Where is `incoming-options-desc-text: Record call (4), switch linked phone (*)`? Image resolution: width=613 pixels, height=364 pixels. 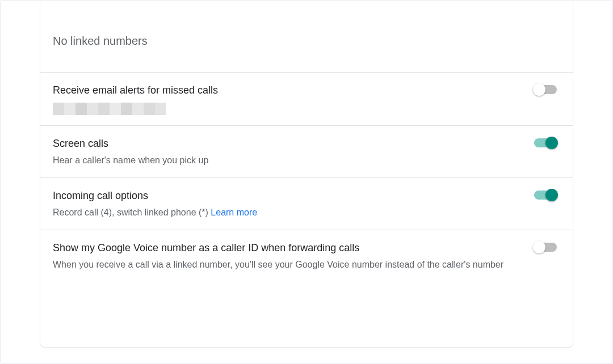 incoming-options-desc-text: Record call (4), switch linked phone (*) is located at coordinates (132, 212).